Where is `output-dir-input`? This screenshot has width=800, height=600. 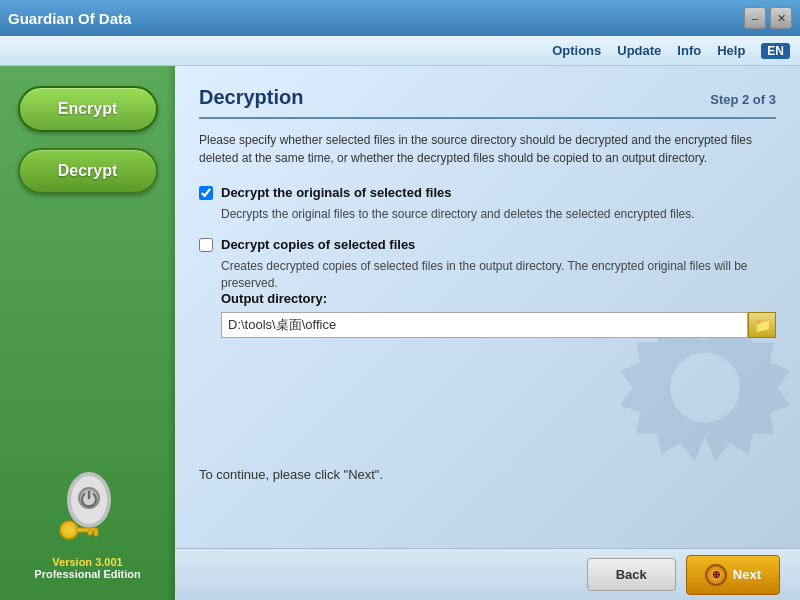
output-dir-input is located at coordinates (484, 325).